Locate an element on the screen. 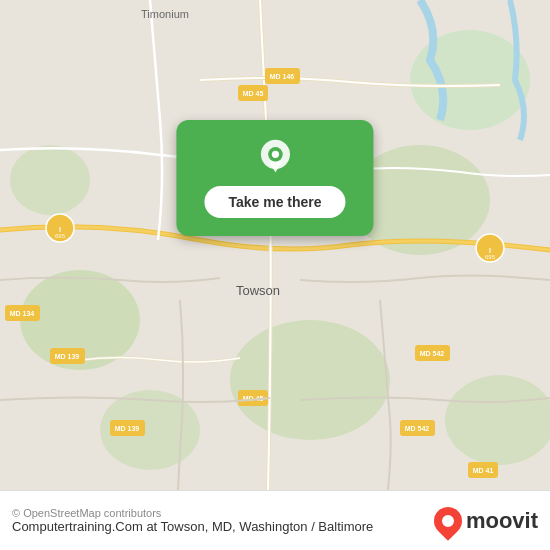  moovit-brand-text: moovit is located at coordinates (502, 521).